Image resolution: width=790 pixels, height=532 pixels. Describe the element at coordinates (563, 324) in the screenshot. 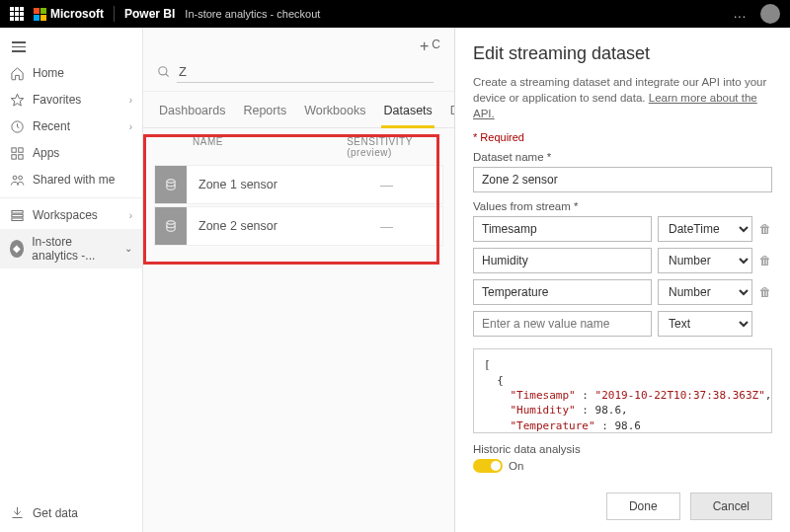

I see `new-field-name-input` at that location.